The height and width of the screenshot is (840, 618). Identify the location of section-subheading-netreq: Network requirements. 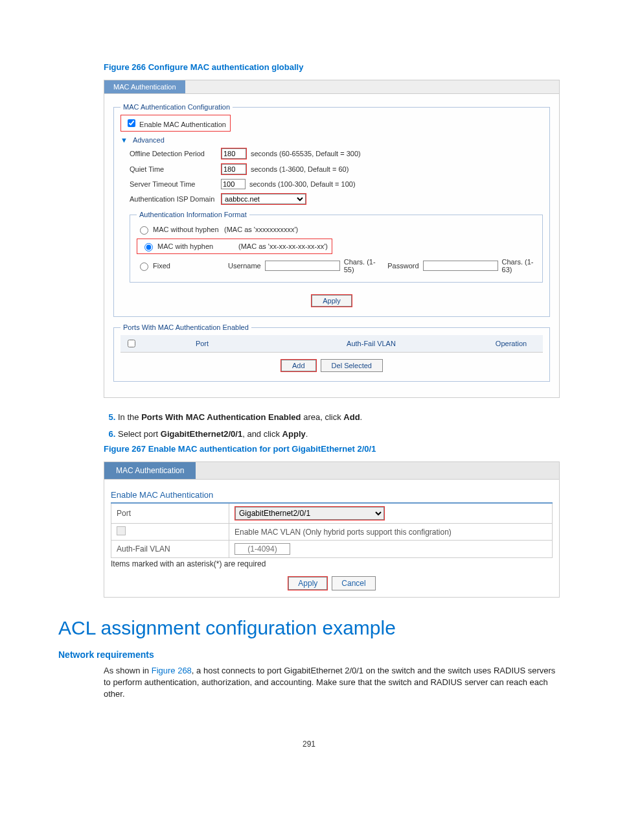
(309, 655).